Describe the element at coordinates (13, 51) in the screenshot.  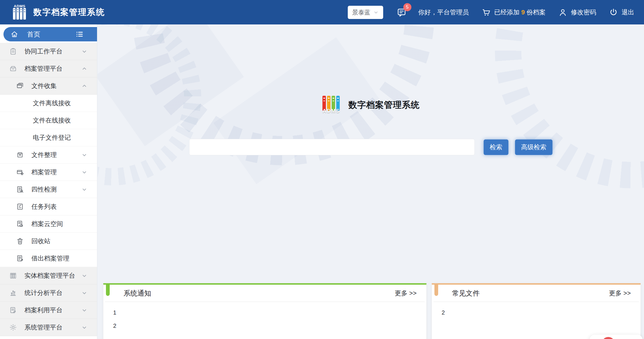
I see `clipboard-icon` at that location.